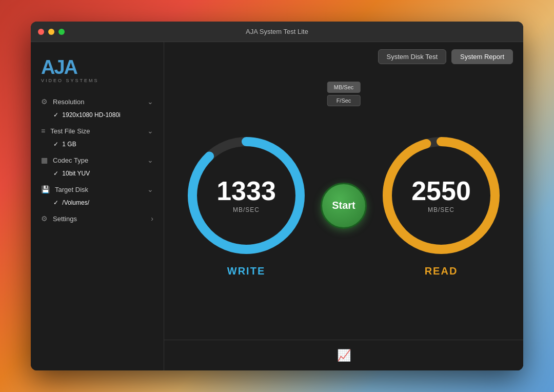 Image resolution: width=554 pixels, height=392 pixels. What do you see at coordinates (62, 32) in the screenshot?
I see `fullscreen-button` at bounding box center [62, 32].